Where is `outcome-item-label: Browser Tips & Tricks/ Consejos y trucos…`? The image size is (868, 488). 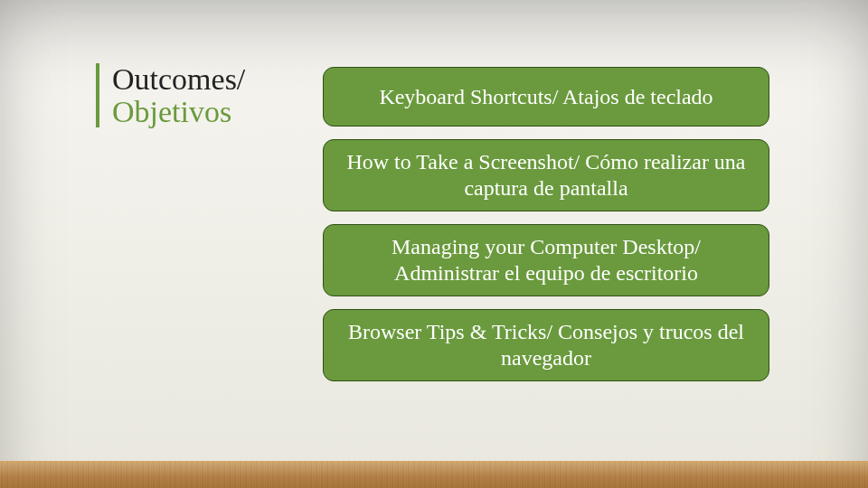 outcome-item-label: Browser Tips & Tricks/ Consejos y trucos… is located at coordinates (546, 345).